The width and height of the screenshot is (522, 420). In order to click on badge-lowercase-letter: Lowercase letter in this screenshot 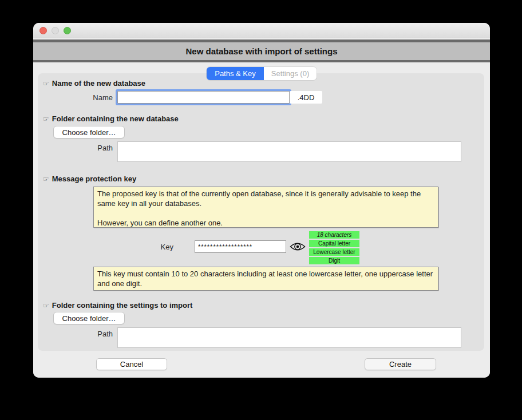, I will do `click(334, 252)`.